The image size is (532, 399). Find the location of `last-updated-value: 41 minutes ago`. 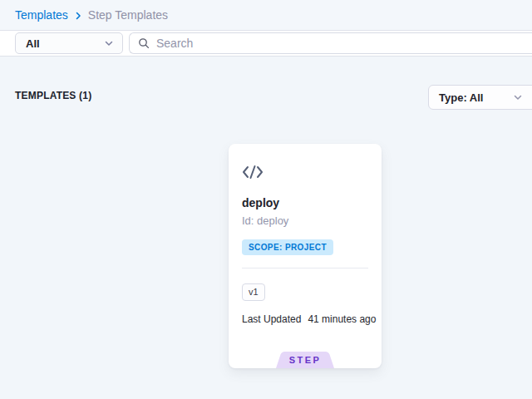

last-updated-value: 41 minutes ago is located at coordinates (342, 319).